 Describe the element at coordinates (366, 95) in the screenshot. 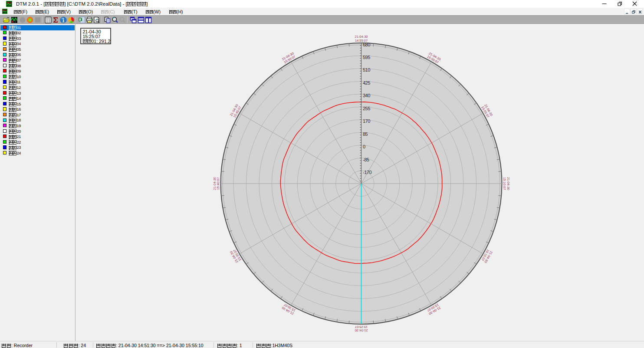

I see `svg-text: 340` at that location.